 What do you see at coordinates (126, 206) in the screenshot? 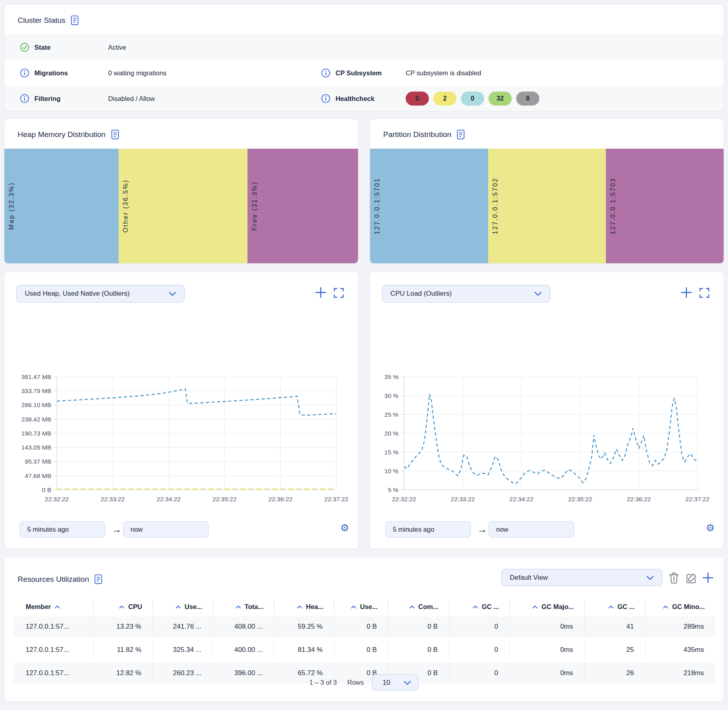
I see `distribution-segment-label: Other (36.5%)` at bounding box center [126, 206].